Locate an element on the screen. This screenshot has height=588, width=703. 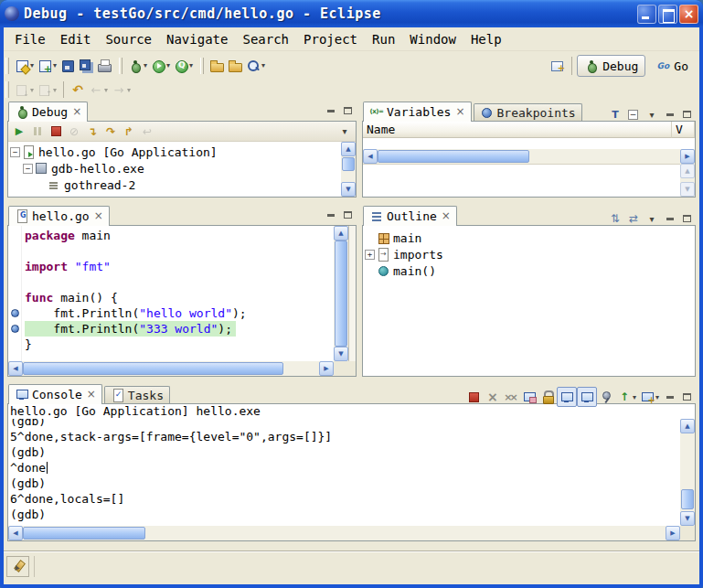
perspective-debug-button: Debug is located at coordinates (611, 66).